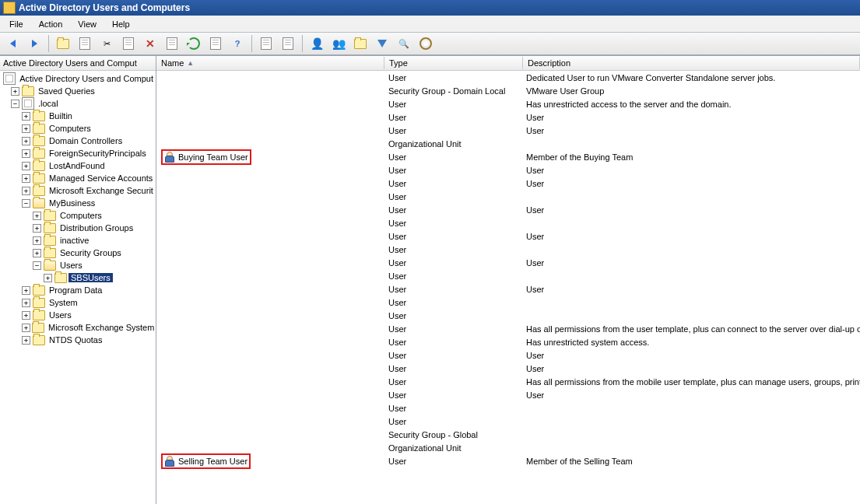 This screenshot has height=504, width=860. Describe the element at coordinates (78, 178) in the screenshot. I see `tree-node: +Managed Service Accounts` at that location.